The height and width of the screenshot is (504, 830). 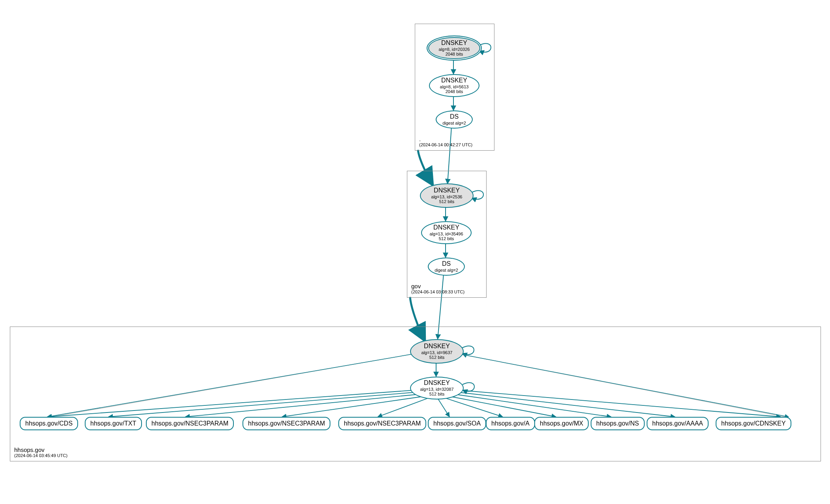 I want to click on root-ds: DS digest alg=2, so click(x=454, y=119).